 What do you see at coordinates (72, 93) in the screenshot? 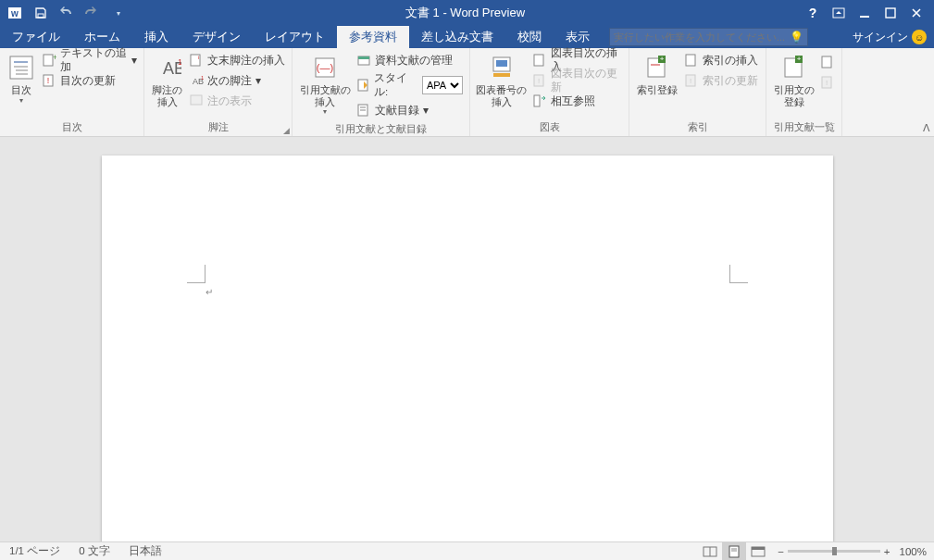
I see `group-toc: 目次 ▾ + テキストの追加 ▾ ! 目次の更新 目次` at bounding box center [72, 93].